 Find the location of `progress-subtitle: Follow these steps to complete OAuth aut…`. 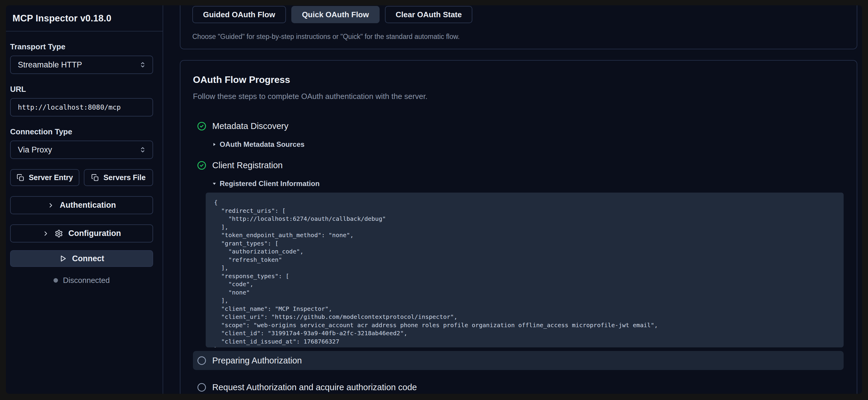

progress-subtitle: Follow these steps to complete OAuth aut… is located at coordinates (518, 96).